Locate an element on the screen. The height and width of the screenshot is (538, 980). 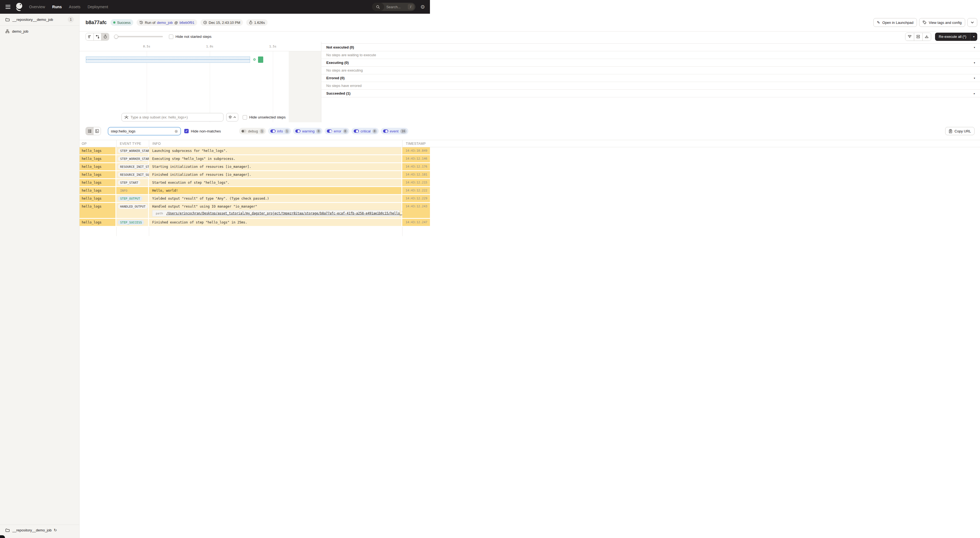
log-row: hello_logsSTEP_STARTStarted execution of… is located at coordinates (255, 183).